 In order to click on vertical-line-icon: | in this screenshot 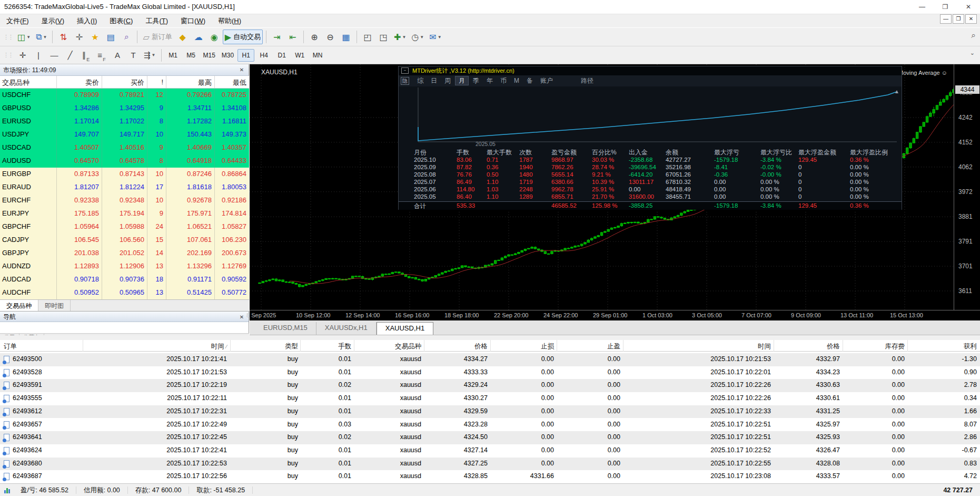, I will do `click(38, 55)`.